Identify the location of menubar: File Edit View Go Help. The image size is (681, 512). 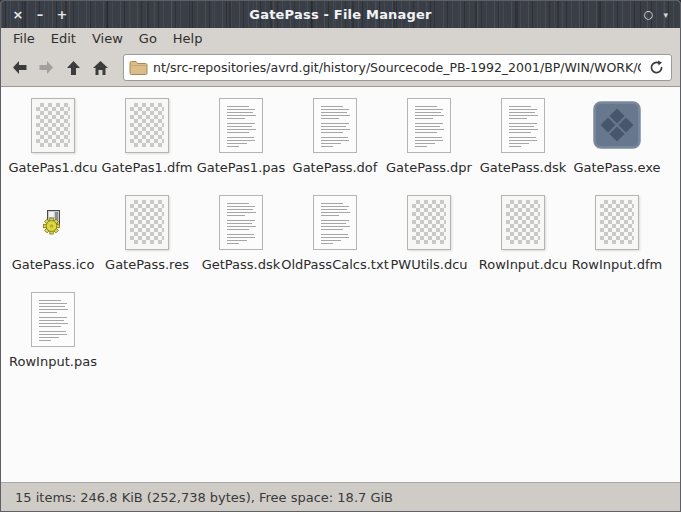
(340, 38).